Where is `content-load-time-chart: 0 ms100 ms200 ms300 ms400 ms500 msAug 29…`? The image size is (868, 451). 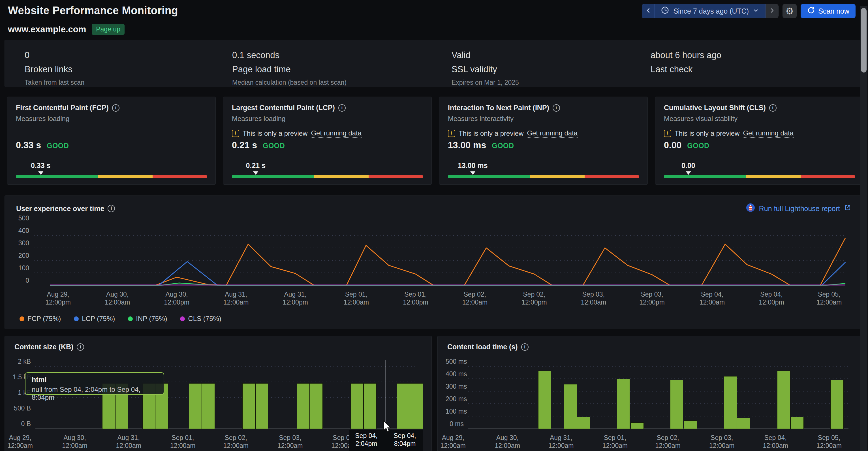
content-load-time-chart: 0 ms100 ms200 ms300 ms400 ms500 msAug 29… is located at coordinates (650, 403).